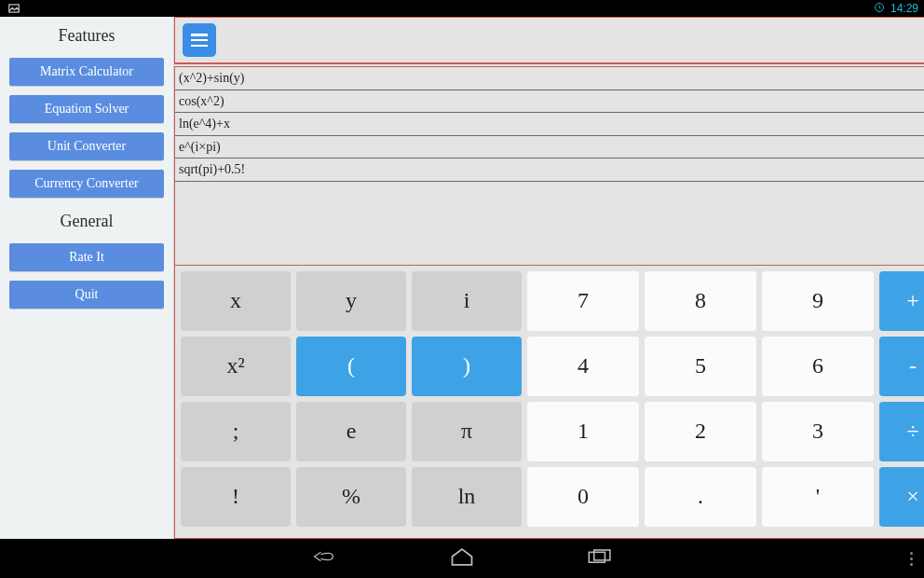  What do you see at coordinates (462, 558) in the screenshot?
I see `android-nav-bar` at bounding box center [462, 558].